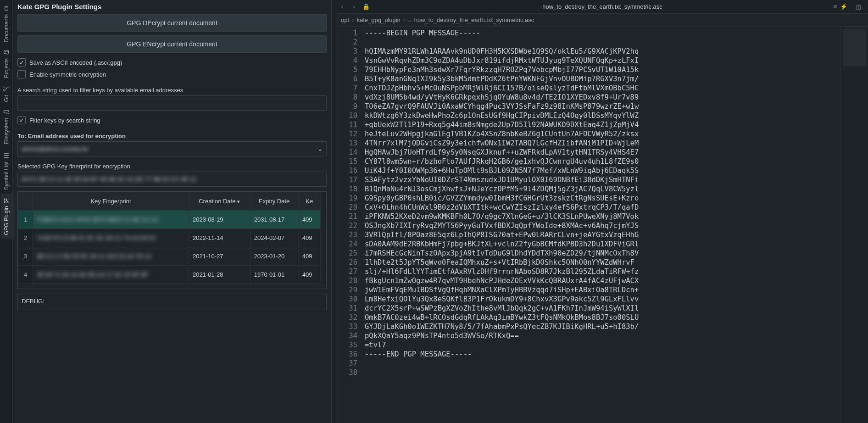 This screenshot has width=868, height=423. Describe the element at coordinates (172, 90) in the screenshot. I see `search-help-label: A search string used to filter keys by a…` at that location.